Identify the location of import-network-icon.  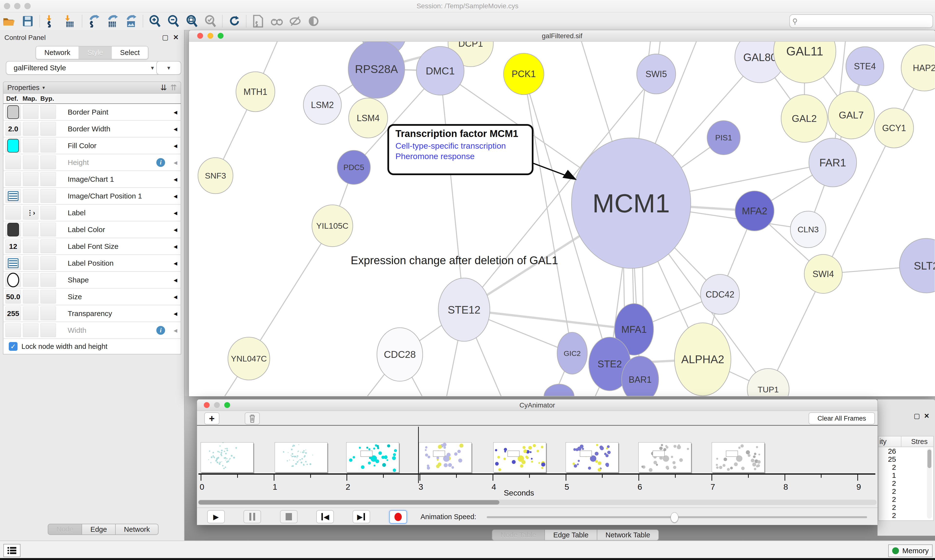
(51, 21).